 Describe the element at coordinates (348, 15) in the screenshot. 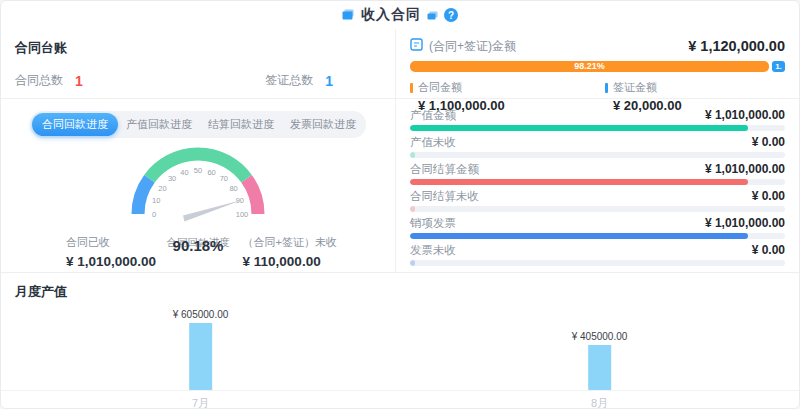

I see `folder-icon` at that location.